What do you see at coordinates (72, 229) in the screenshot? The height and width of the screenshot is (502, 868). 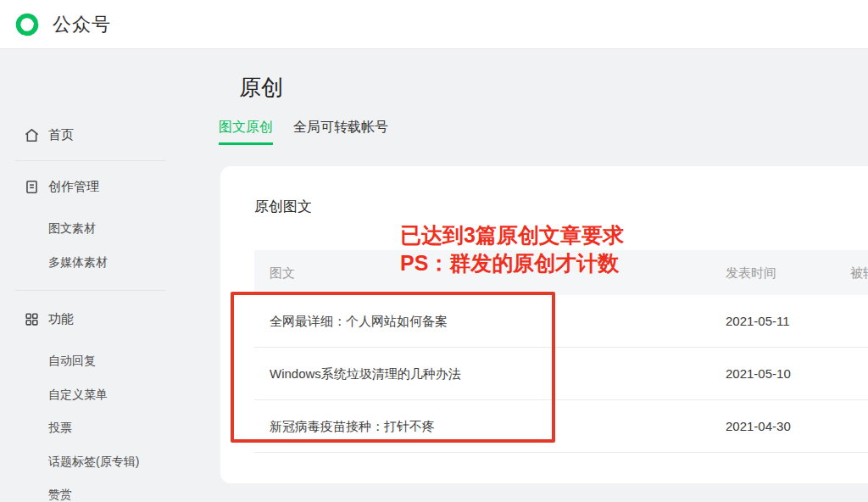 I see `sidebar-item-label: 图文素材` at bounding box center [72, 229].